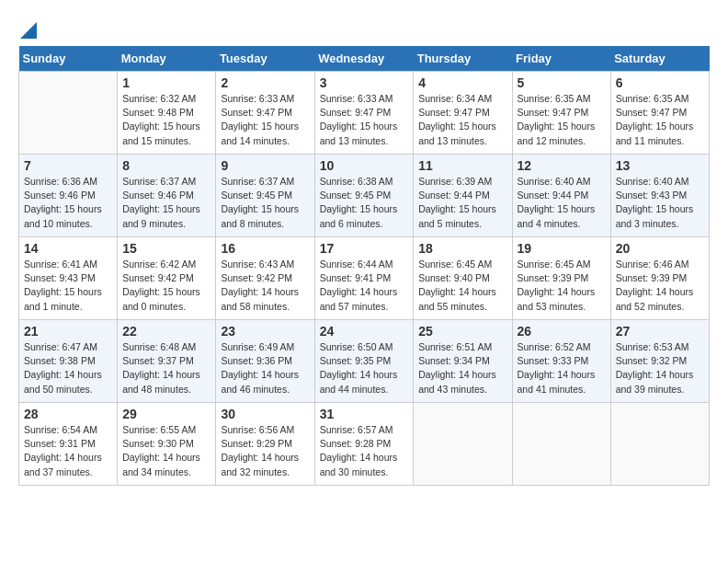 This screenshot has height=563, width=728. Describe the element at coordinates (462, 331) in the screenshot. I see `day-number: 25` at that location.